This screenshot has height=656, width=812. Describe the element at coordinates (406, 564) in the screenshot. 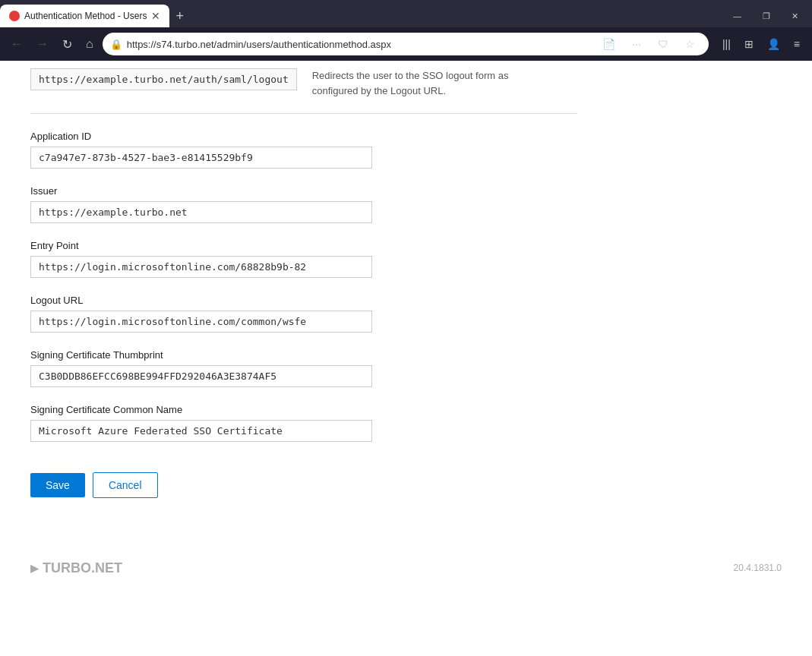

I see `page-footer: ▸ TURBO.NET 20.4.1831.0` at that location.